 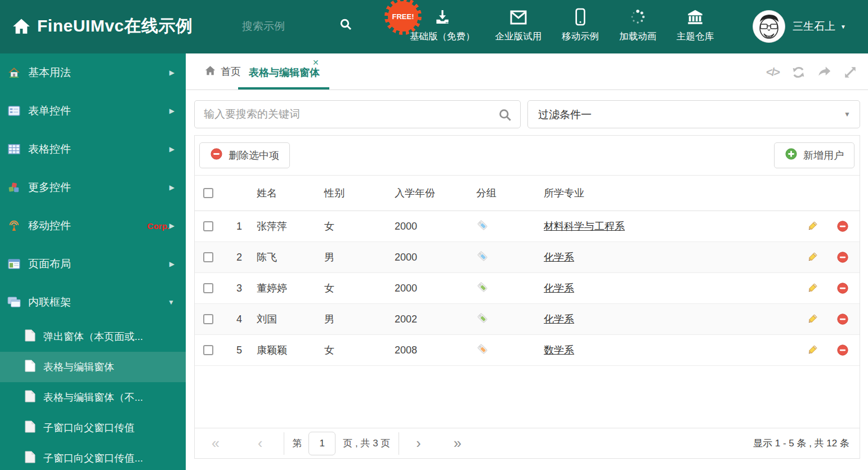 I want to click on sidebar-item-label: 表格控件, so click(x=99, y=149).